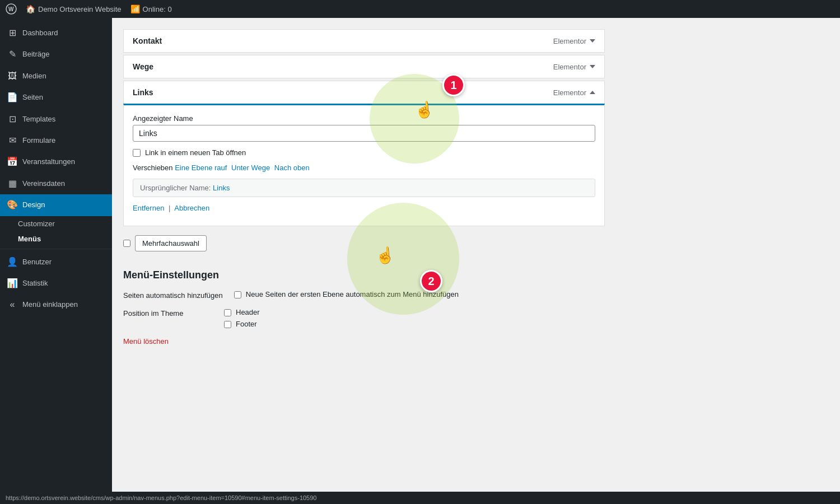  Describe the element at coordinates (56, 184) in the screenshot. I see `sidebar-item-vereinsdaten: ▦ Vereinsdaten` at that location.